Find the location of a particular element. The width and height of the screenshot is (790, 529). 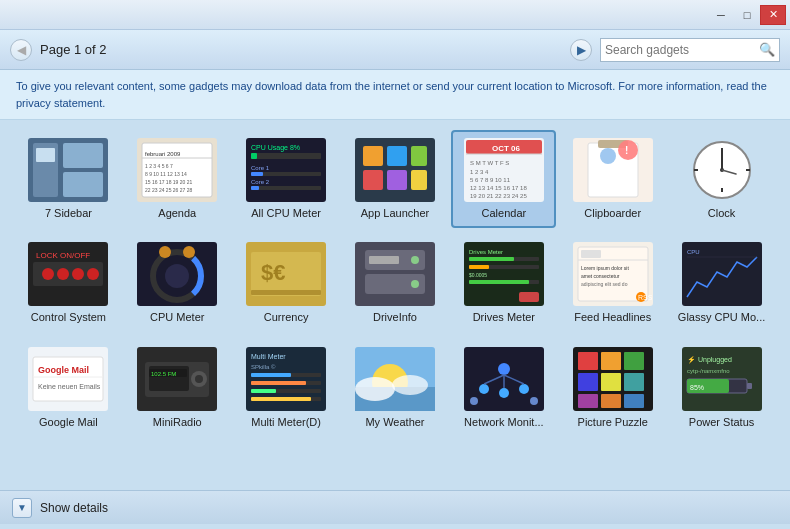

gadget-label-all-cpu-meter: All CPU Meter is located at coordinates (286, 213).